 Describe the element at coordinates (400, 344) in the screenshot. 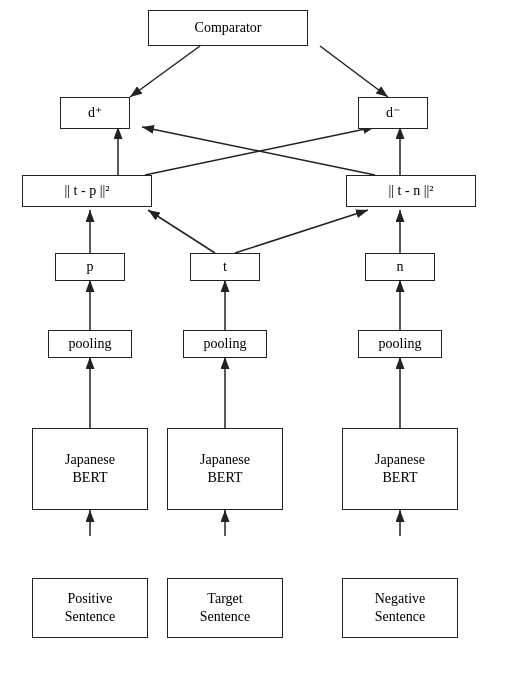

I see `pool-n-label: pooling` at that location.